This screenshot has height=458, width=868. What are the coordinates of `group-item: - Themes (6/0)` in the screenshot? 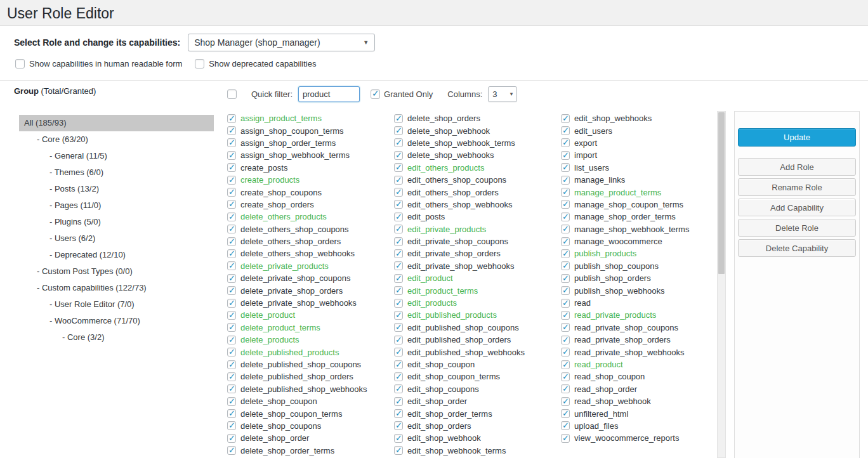 It's located at (117, 173).